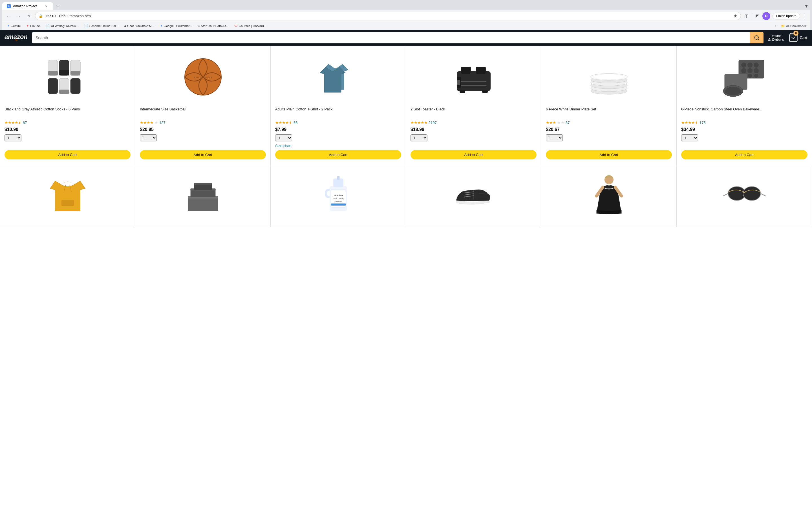 The width and height of the screenshot is (812, 507). What do you see at coordinates (67, 155) in the screenshot?
I see `add-to-cart-button-socks: Add to Cart` at bounding box center [67, 155].